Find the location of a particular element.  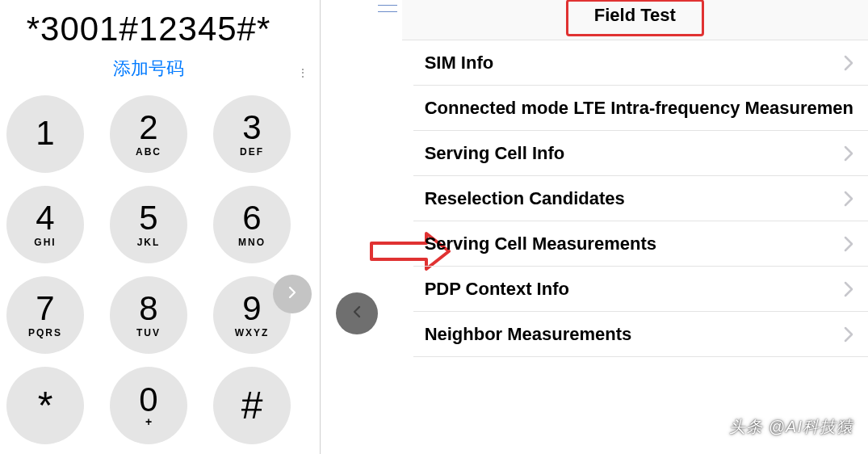

key-letters: GHI is located at coordinates (45, 242).